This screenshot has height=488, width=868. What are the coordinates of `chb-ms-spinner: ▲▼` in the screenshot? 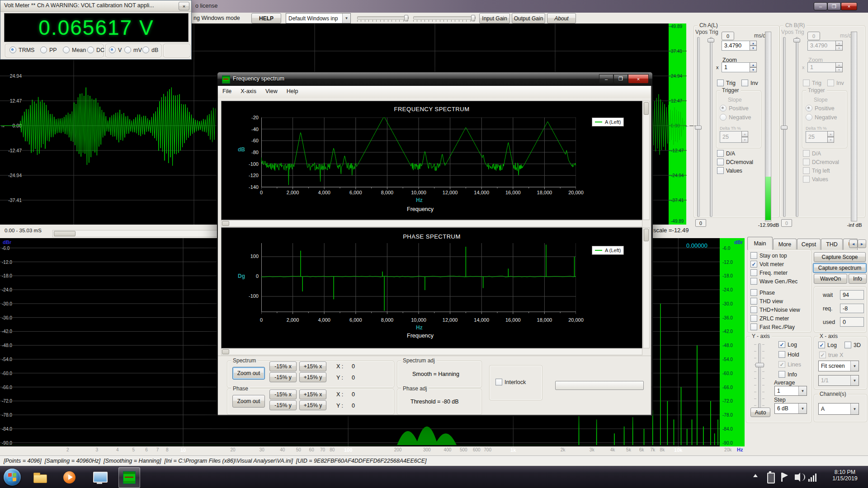 It's located at (839, 46).